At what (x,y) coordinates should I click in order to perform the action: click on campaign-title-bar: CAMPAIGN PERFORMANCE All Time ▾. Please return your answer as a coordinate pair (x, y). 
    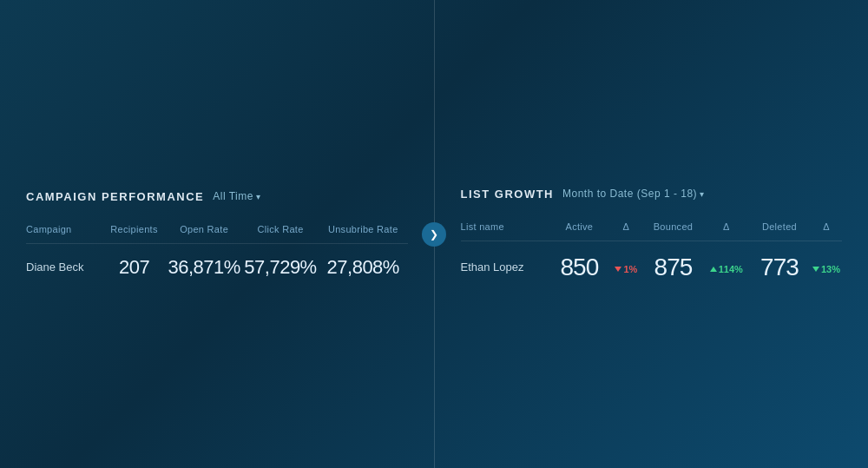
    Looking at the image, I should click on (217, 196).